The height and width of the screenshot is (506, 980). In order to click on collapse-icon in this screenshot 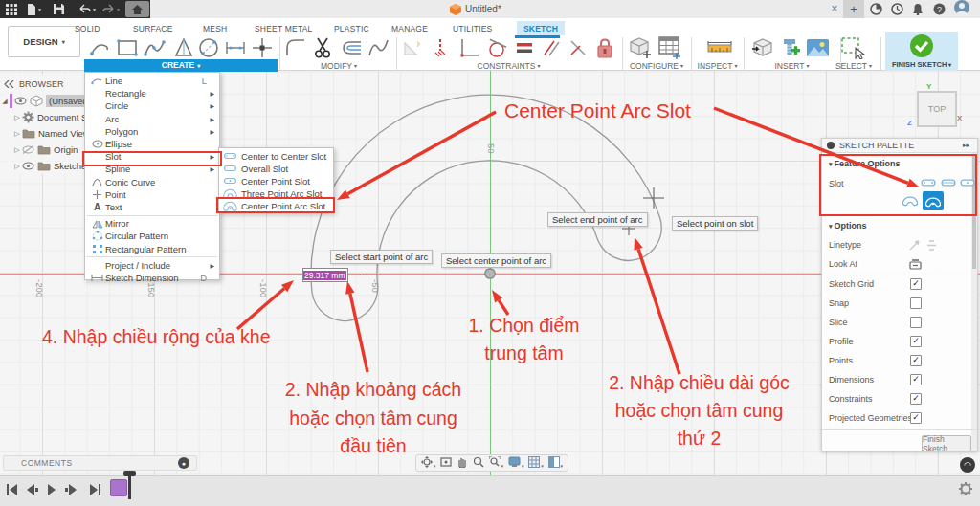, I will do `click(10, 84)`.